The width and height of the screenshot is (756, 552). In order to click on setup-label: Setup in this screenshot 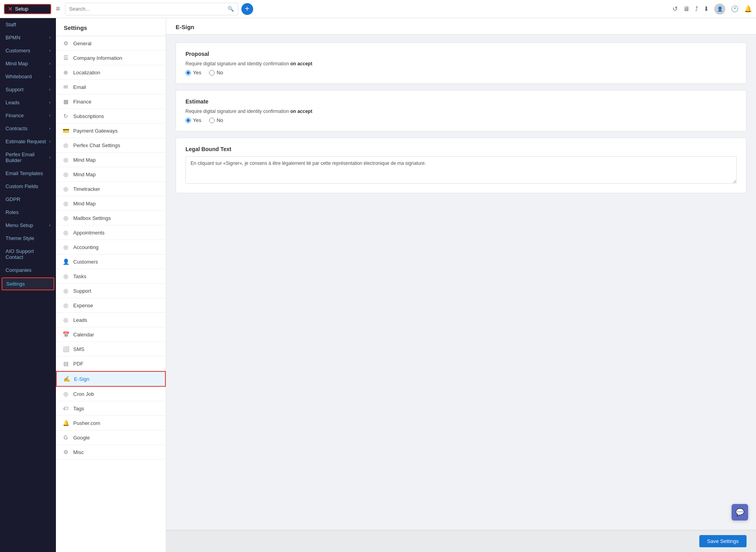, I will do `click(22, 9)`.